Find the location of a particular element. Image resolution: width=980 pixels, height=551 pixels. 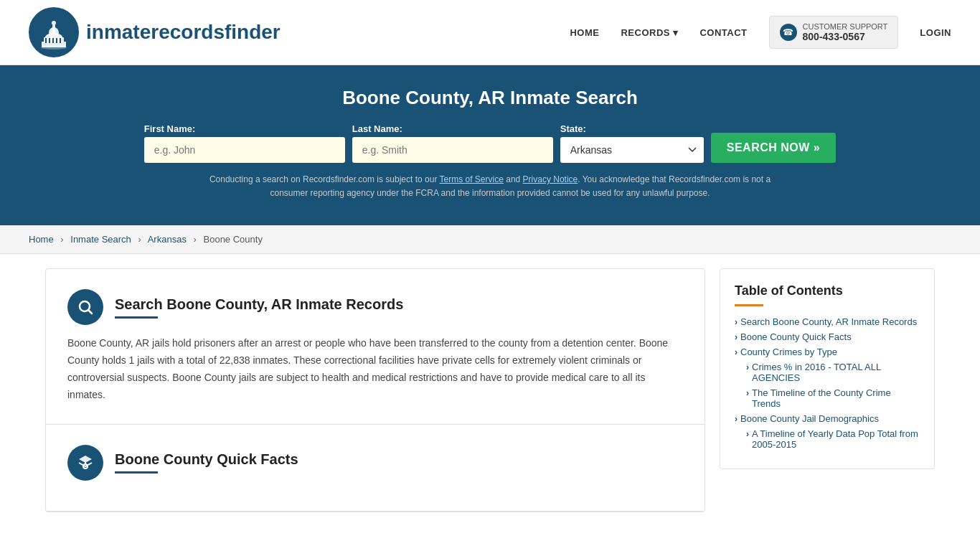

quick-facts-title-wrap: Boone County Quick Facts is located at coordinates (207, 462).